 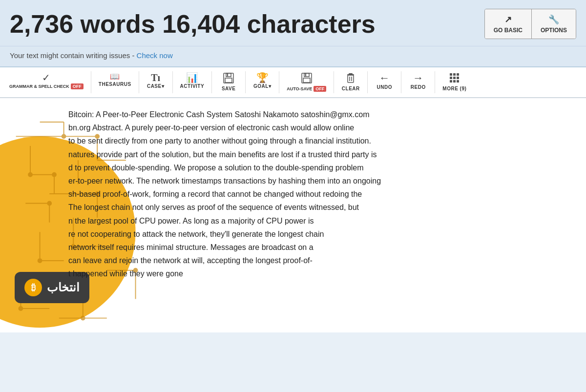 I want to click on save-icon, so click(x=229, y=79).